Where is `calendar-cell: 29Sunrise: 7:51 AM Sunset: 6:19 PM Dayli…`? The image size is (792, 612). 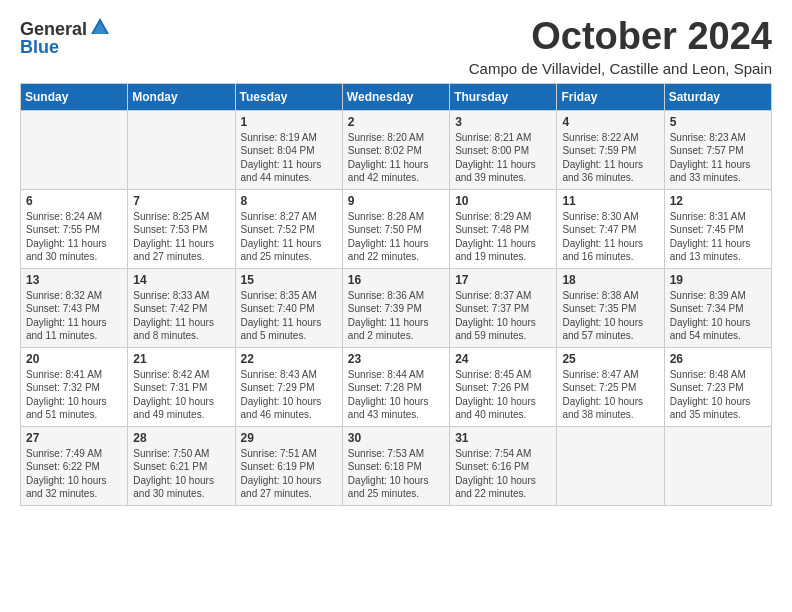
calendar-cell: 29Sunrise: 7:51 AM Sunset: 6:19 PM Dayli… is located at coordinates (288, 466).